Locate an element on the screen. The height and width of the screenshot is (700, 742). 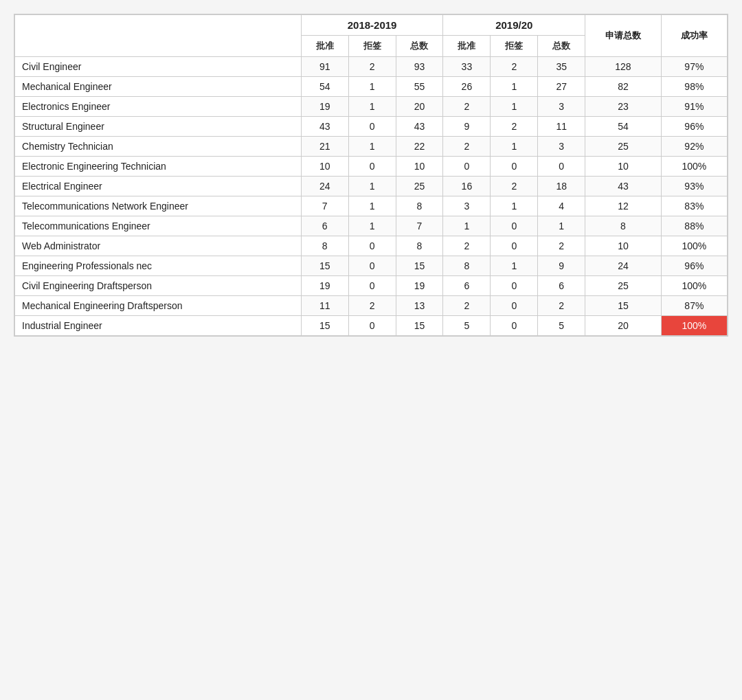
success-rate-cell: 88% is located at coordinates (694, 227).